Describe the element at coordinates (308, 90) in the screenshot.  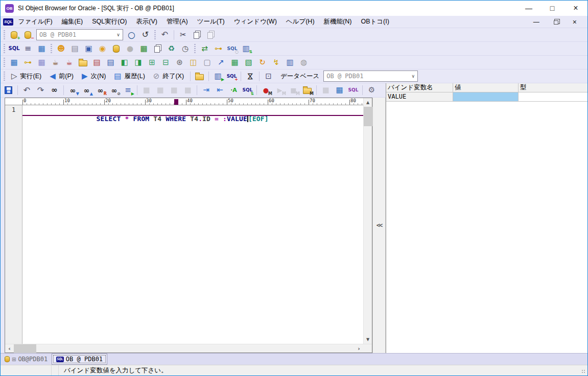
I see `open-macro-icon: M` at that location.